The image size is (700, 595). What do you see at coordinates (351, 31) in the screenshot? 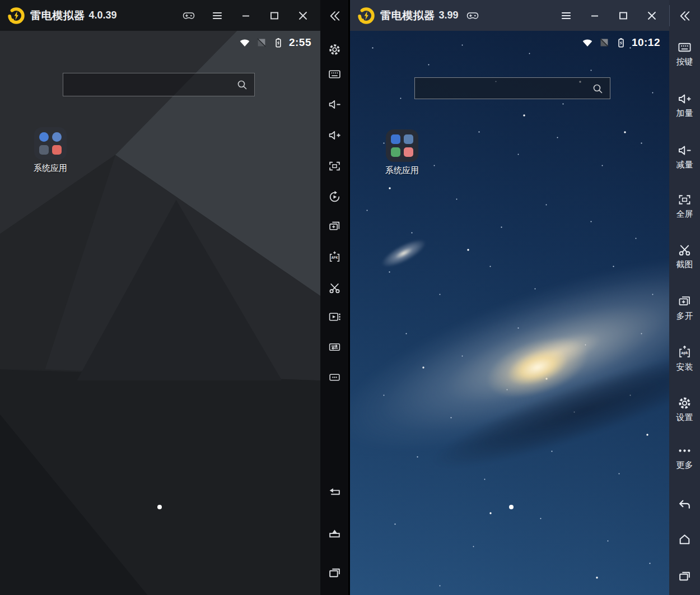
I see `bright-stars-layer` at bounding box center [351, 31].